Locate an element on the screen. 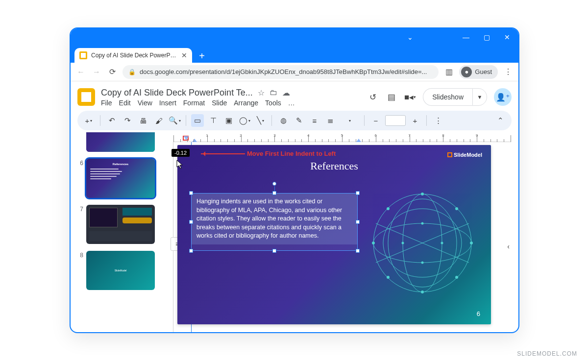 Image resolution: width=588 pixels, height=364 pixels. line-tool-icon: ╲▾ is located at coordinates (260, 121).